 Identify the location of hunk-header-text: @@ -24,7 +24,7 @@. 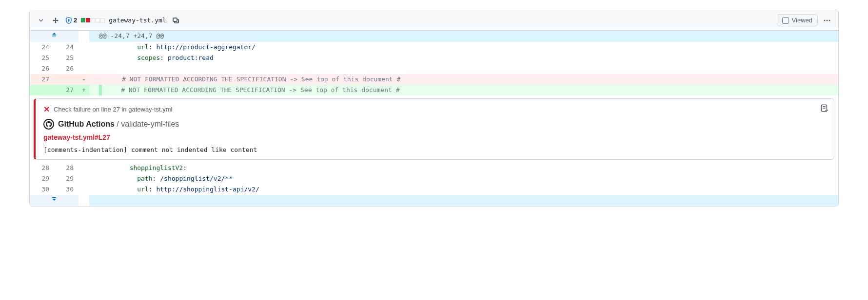
(464, 36).